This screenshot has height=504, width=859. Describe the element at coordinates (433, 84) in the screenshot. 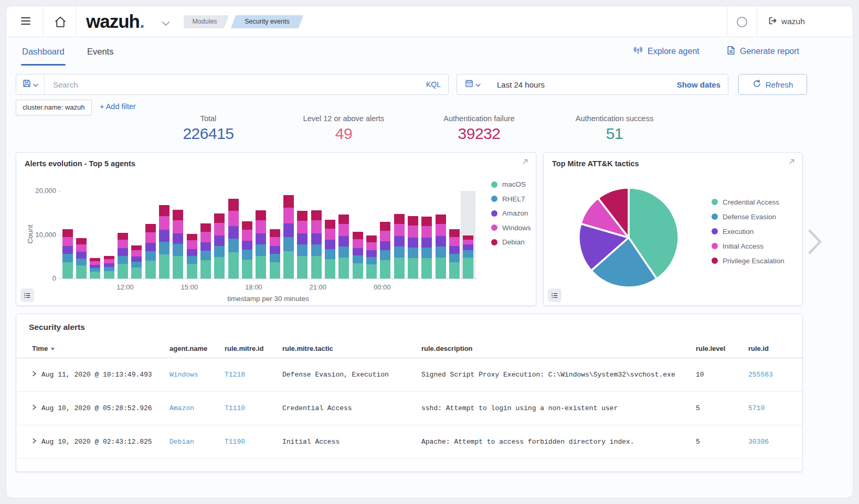

I see `kql-toggle: KQL` at that location.